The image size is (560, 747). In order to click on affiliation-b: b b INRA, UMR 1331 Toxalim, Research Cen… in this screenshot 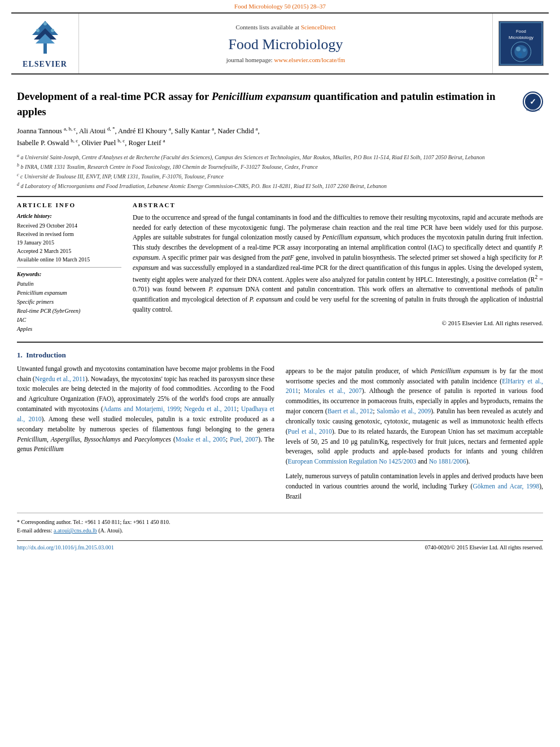, I will do `click(280, 167)`.